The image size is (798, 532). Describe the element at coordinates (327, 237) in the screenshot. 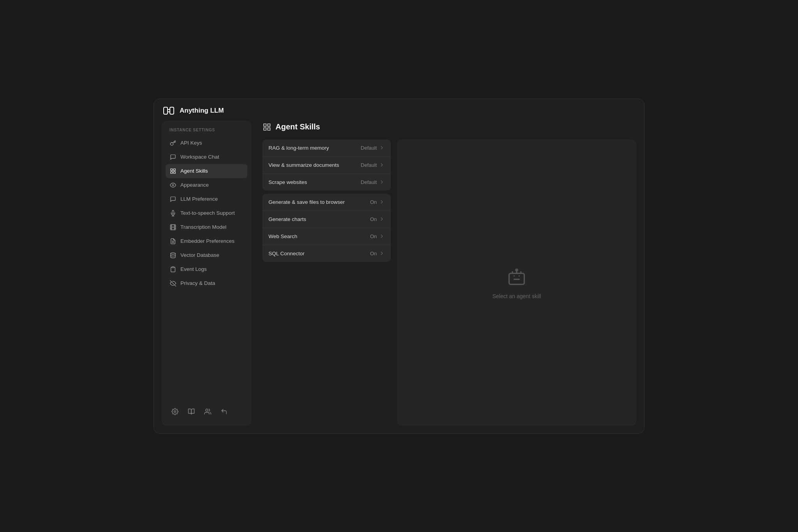

I see `skill-item-web-search: Web Search On` at that location.